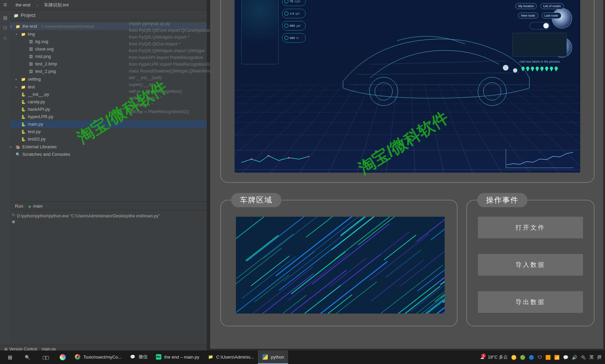 The width and height of the screenshot is (605, 364). I want to click on tray-icon: 🛡, so click(540, 358).